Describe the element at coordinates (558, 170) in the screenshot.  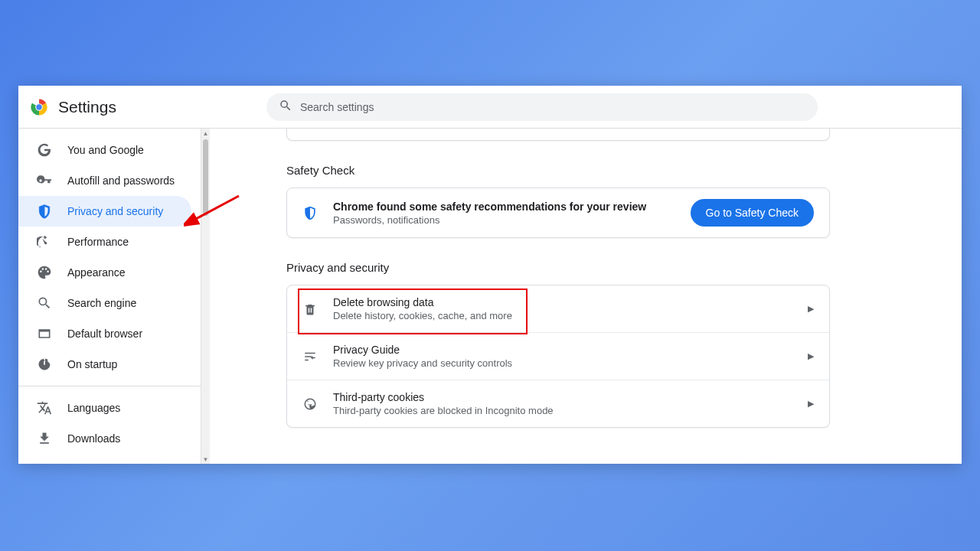
I see `section-heading-safety-check: Safety Check` at that location.